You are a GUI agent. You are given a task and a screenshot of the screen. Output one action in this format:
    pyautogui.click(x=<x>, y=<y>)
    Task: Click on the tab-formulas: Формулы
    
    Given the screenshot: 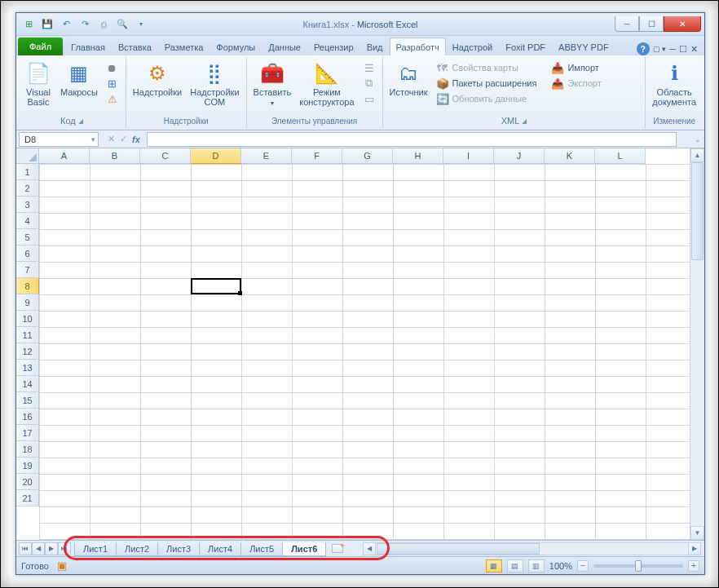 What is the action you would take?
    pyautogui.click(x=236, y=46)
    